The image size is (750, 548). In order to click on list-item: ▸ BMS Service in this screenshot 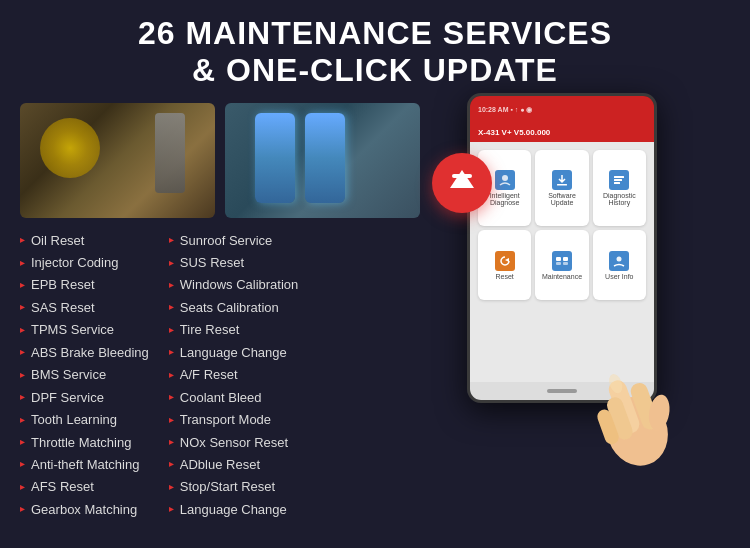, I will do `click(84, 374)`.